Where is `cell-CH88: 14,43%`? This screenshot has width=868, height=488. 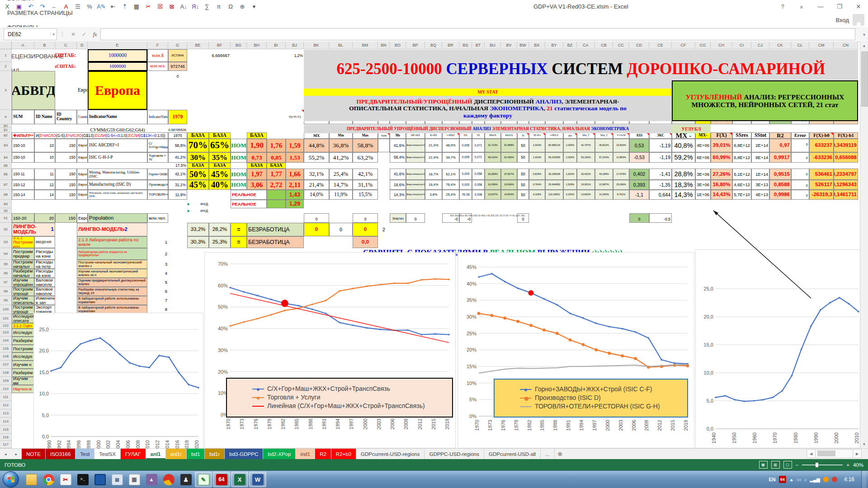 cell-CH88: 14,43% is located at coordinates (722, 195).